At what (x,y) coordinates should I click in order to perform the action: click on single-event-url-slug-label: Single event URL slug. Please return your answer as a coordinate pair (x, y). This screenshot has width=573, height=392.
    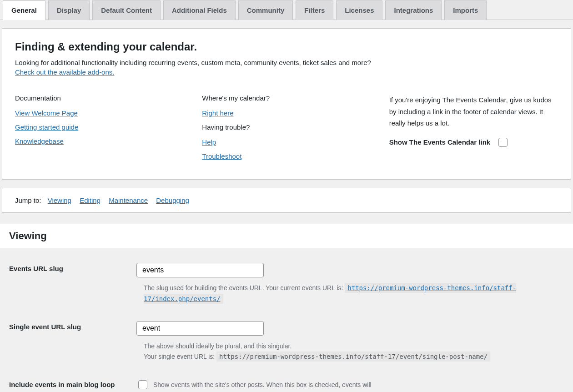
    Looking at the image, I should click on (68, 345).